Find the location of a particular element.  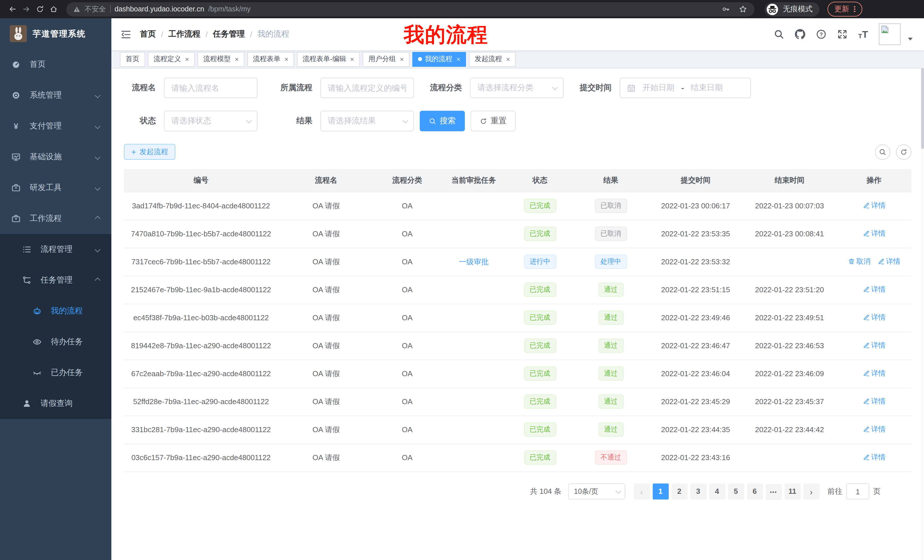

sidebar-item-devtool: 研发工具 is located at coordinates (56, 188).